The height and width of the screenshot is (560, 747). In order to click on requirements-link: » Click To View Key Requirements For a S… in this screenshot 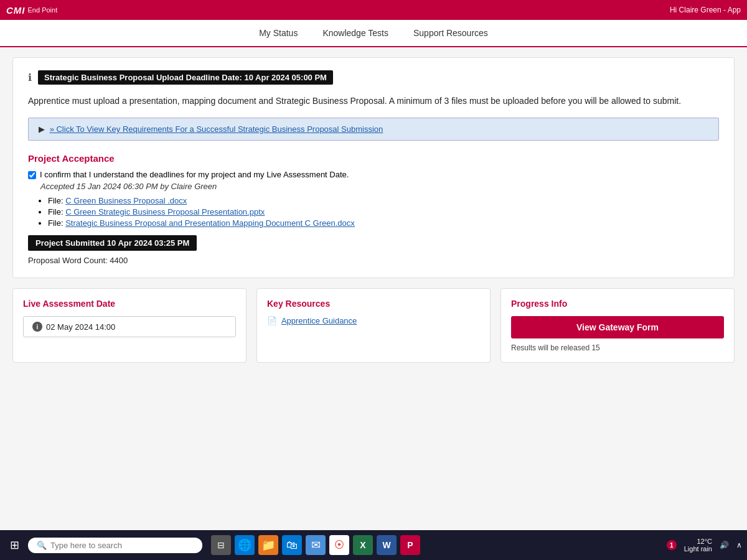, I will do `click(217, 129)`.